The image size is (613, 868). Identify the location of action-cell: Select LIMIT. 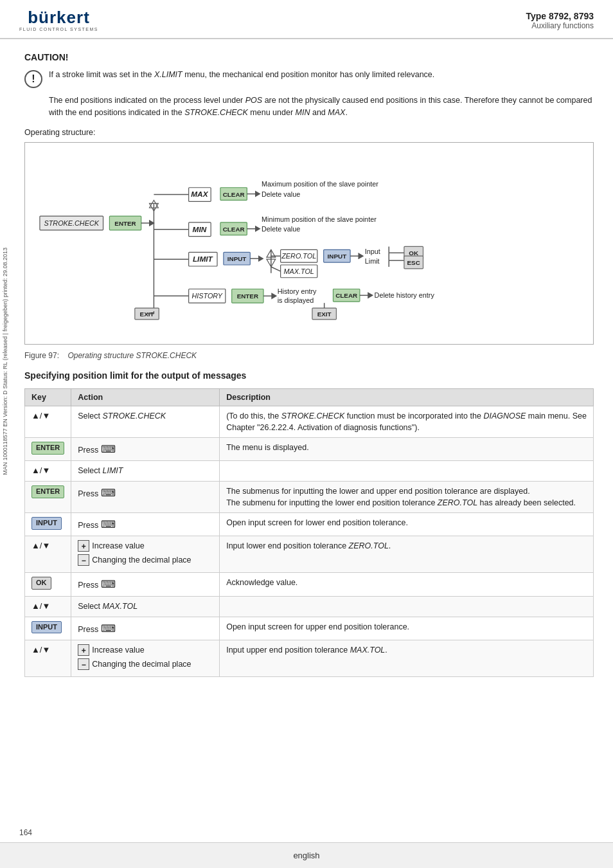
(145, 471).